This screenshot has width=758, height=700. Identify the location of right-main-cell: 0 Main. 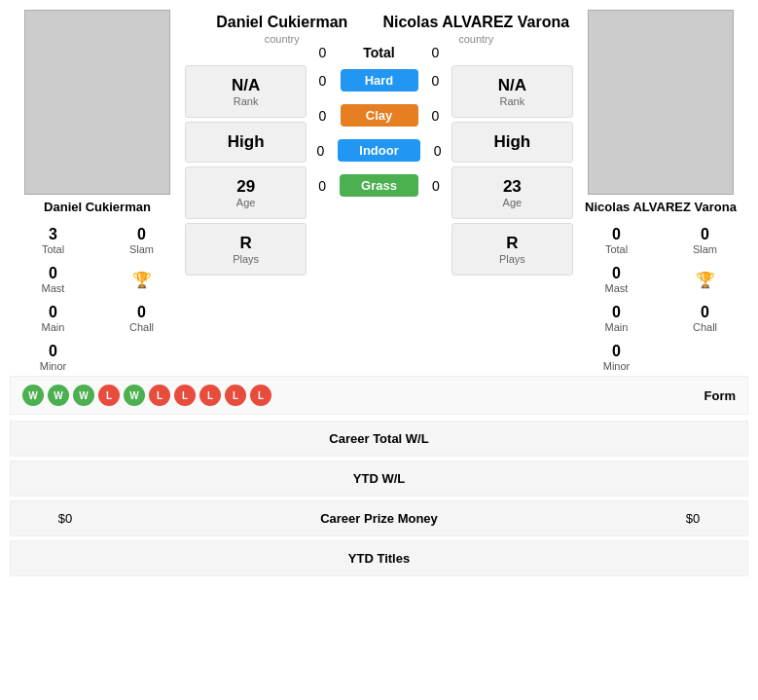
(617, 318).